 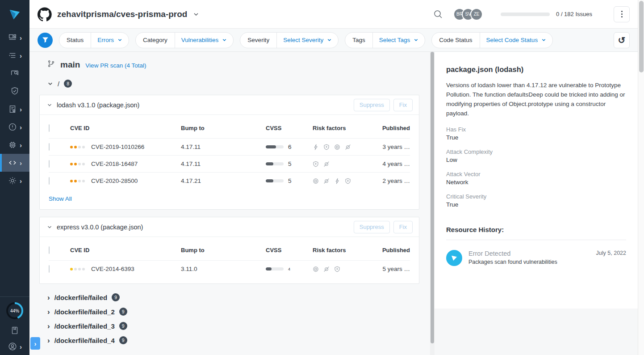 What do you see at coordinates (15, 163) in the screenshot?
I see `sidebar-item-code-security: ›` at bounding box center [15, 163].